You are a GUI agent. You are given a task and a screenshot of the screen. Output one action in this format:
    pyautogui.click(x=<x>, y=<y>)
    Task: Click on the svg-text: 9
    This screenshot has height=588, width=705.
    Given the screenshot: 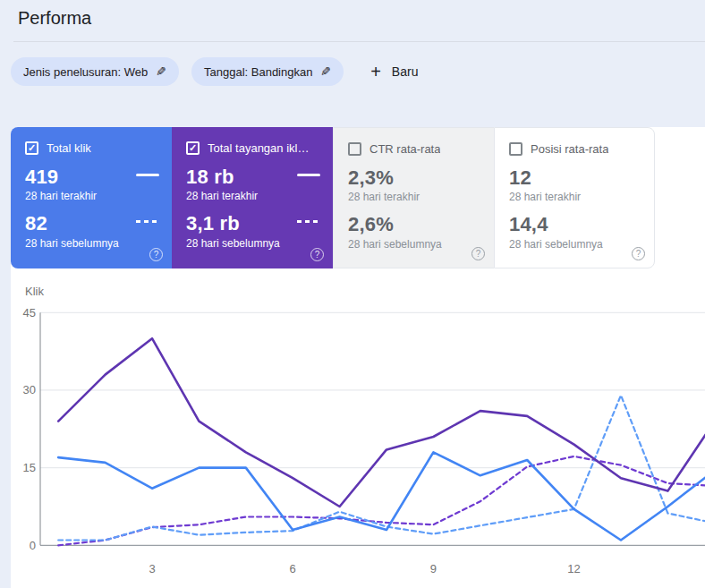 What is the action you would take?
    pyautogui.click(x=433, y=569)
    